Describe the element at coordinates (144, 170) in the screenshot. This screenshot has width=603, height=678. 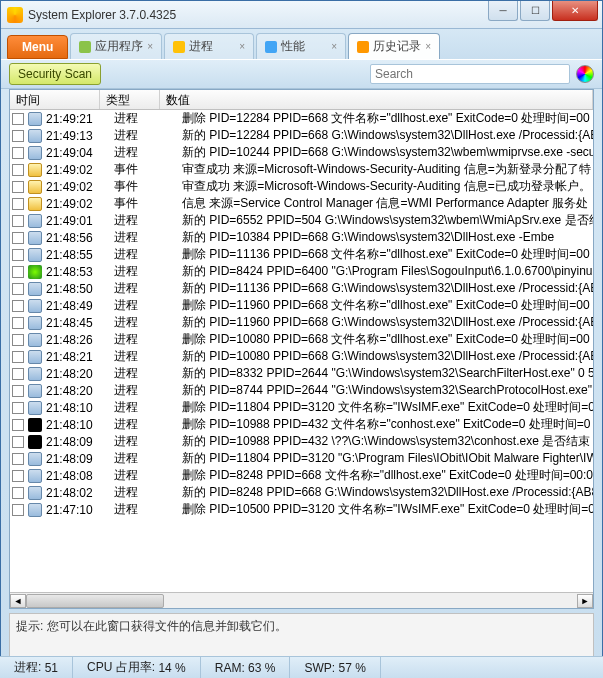
I see `cell-type: 事件` at that location.